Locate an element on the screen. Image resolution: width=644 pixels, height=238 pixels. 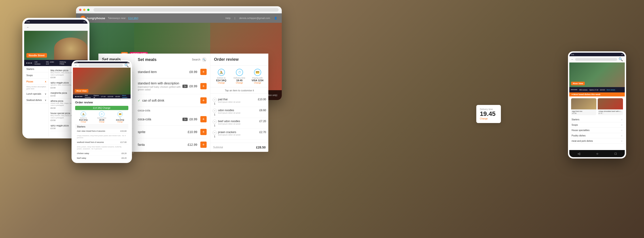
order-pay-change: Change is located at coordinates (258, 83).